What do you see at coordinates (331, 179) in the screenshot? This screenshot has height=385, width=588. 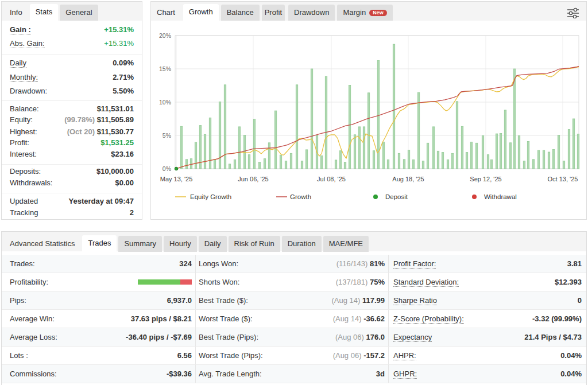 I see `svg-text: Jul 08, '25` at bounding box center [331, 179].